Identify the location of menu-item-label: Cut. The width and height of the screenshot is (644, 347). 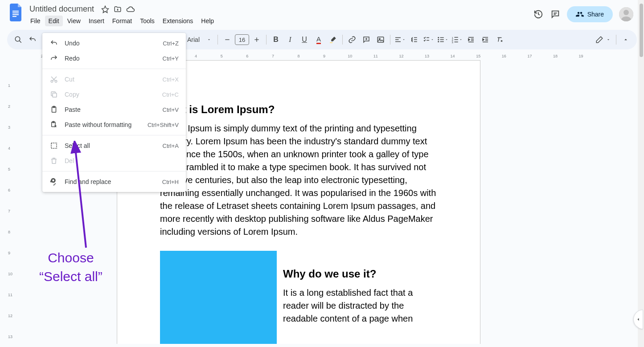
(111, 79).